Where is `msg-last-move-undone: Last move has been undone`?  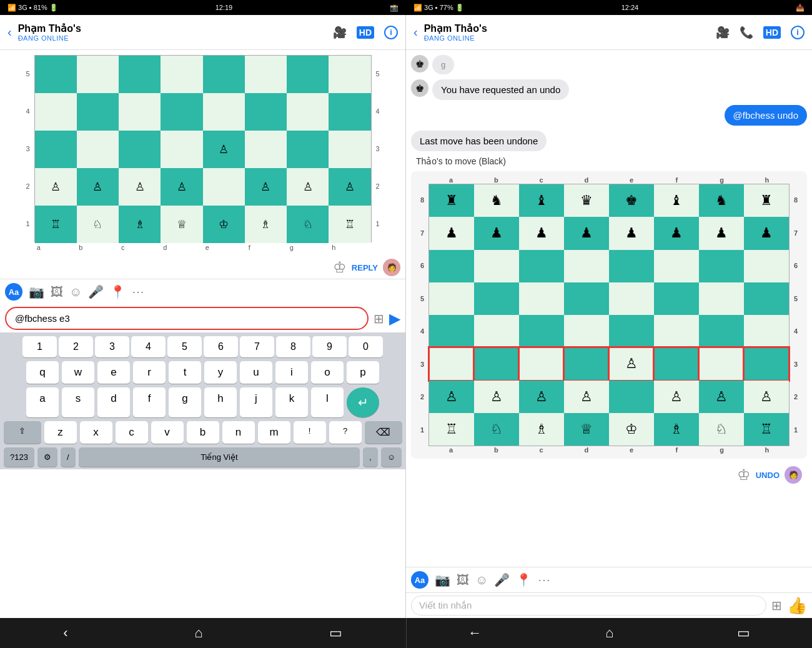
msg-last-move-undone: Last move has been undone is located at coordinates (609, 141).